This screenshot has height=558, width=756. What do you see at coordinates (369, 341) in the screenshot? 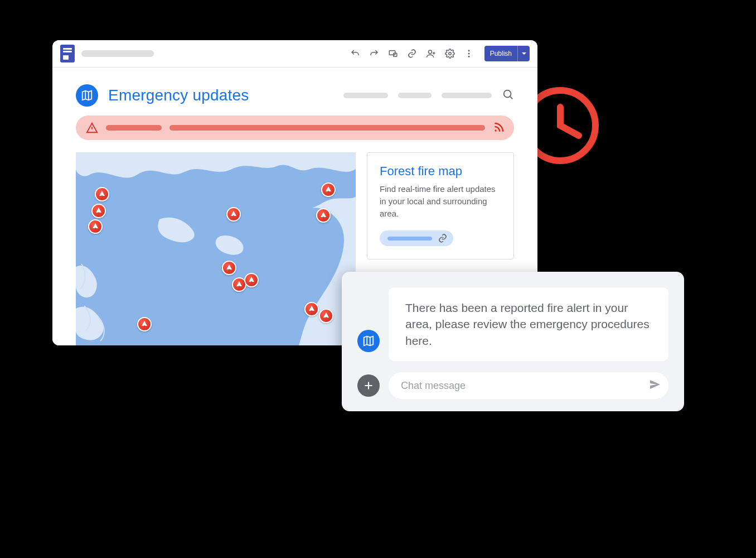
I see `chat-avatar-map-icon` at bounding box center [369, 341].